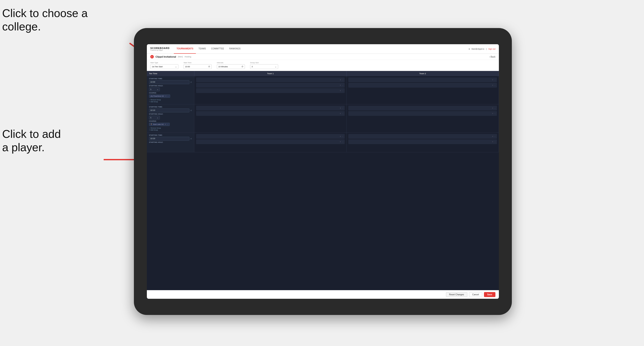 The image size is (644, 346). What do you see at coordinates (323, 73) in the screenshot?
I see `table-header: Tee Time Team 1 Team 2` at bounding box center [323, 73].